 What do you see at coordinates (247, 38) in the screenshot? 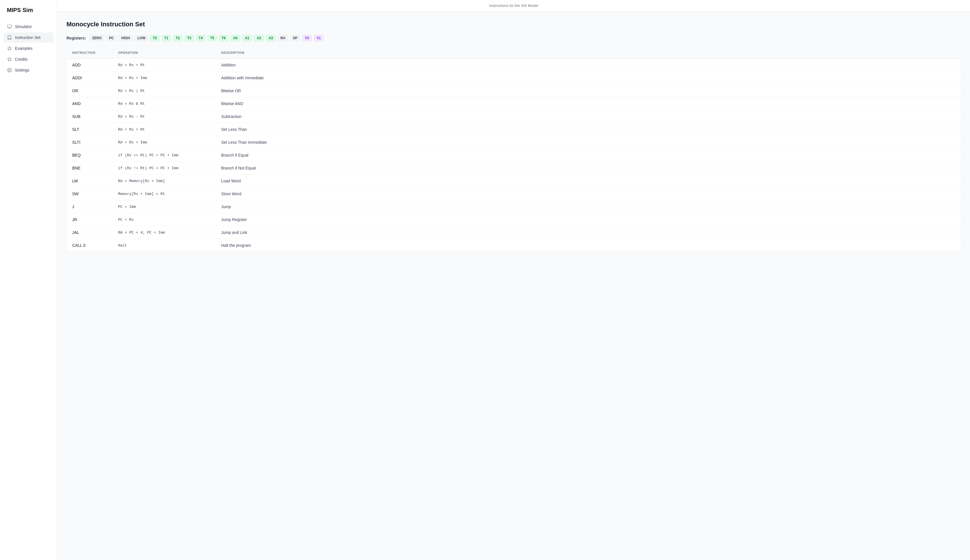
I see `register-badge-a1: A1` at bounding box center [247, 38].